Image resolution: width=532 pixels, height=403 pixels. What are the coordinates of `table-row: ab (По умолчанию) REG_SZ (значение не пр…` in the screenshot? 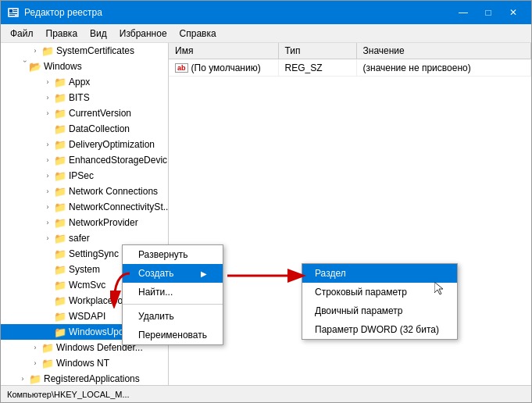 It's located at (350, 68).